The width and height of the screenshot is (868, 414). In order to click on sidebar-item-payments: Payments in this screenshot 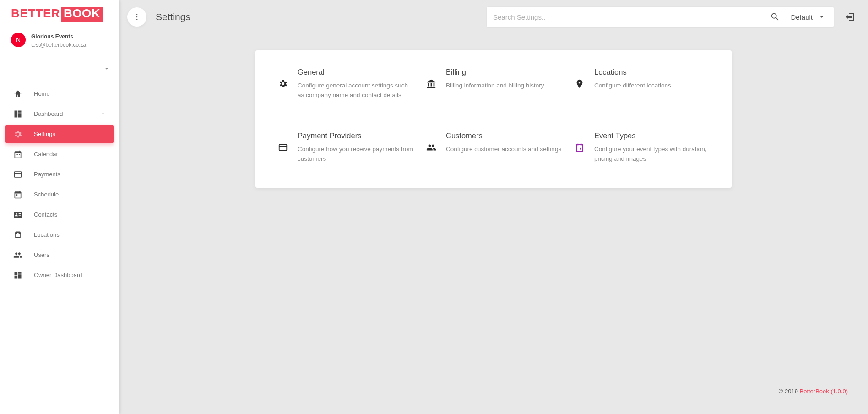, I will do `click(60, 174)`.